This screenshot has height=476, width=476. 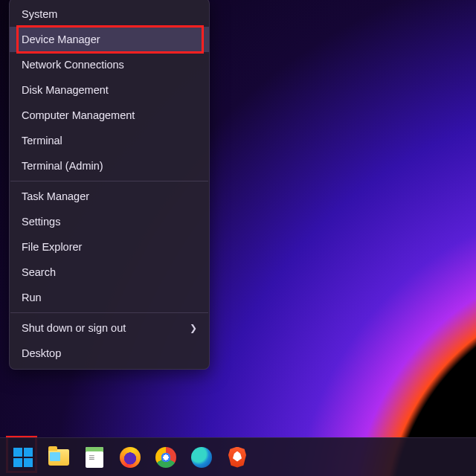 I want to click on menu-item-file-explorer: File Explorer, so click(x=109, y=247).